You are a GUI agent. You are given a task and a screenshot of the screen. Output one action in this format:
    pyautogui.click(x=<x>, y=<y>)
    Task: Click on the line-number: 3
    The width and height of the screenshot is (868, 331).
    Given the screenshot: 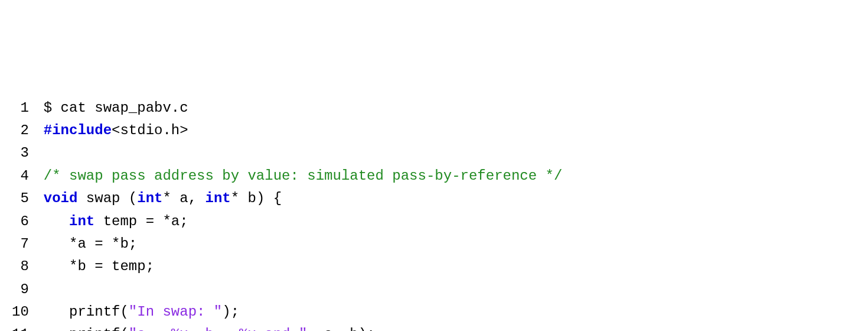 What is the action you would take?
    pyautogui.click(x=20, y=153)
    